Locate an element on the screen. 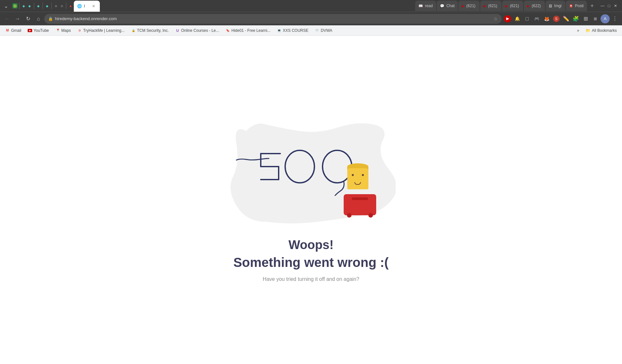 The width and height of the screenshot is (622, 364). tab-favicon-post: 📮 is located at coordinates (571, 6).